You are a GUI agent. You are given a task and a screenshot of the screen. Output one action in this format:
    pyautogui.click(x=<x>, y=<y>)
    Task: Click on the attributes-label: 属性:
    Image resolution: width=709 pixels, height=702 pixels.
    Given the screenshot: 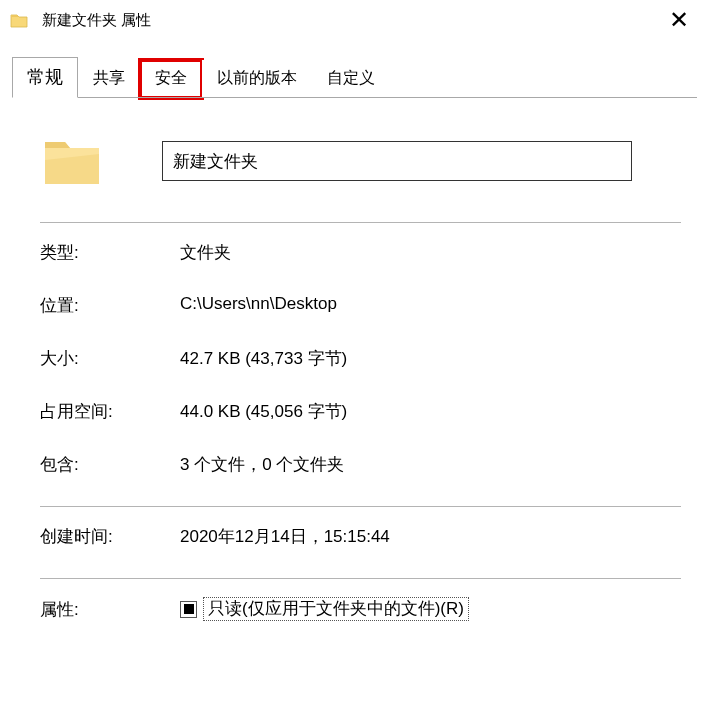 What is the action you would take?
    pyautogui.click(x=110, y=610)
    